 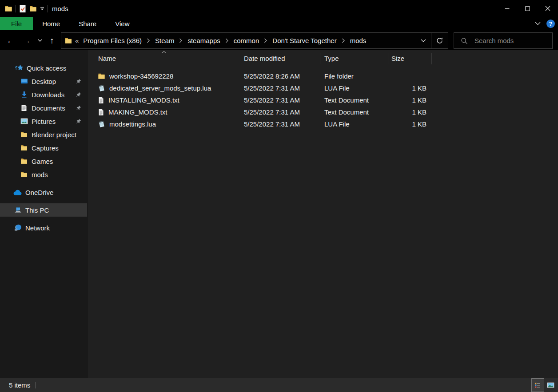 What do you see at coordinates (503, 41) in the screenshot?
I see `search-box` at bounding box center [503, 41].